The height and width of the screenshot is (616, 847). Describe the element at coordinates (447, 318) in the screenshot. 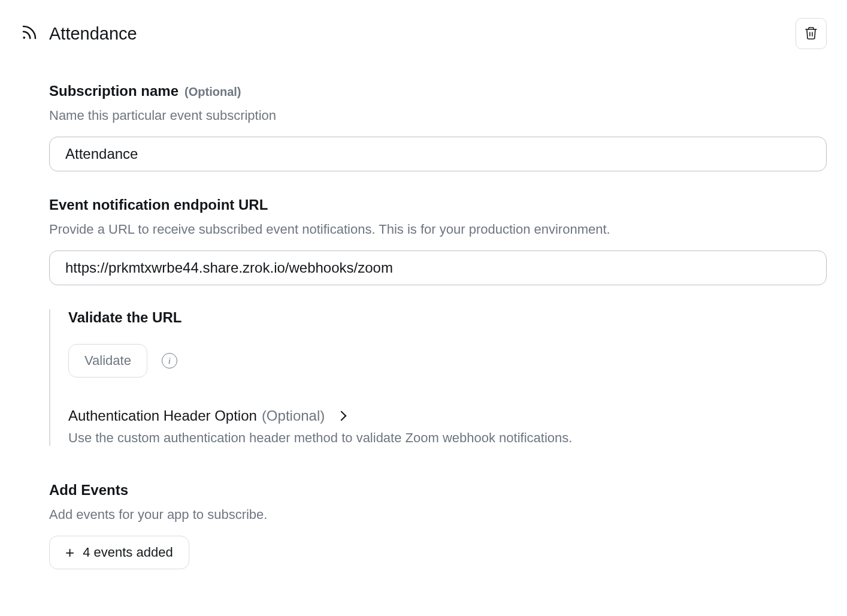

I see `validate-url-heading: Validate the URL` at that location.